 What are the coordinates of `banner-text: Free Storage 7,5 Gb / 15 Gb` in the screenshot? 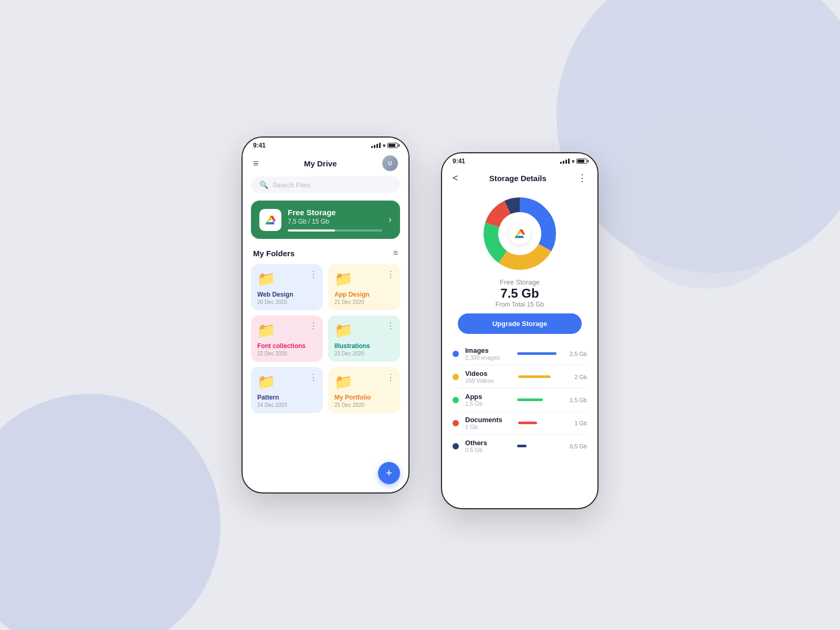 It's located at (335, 219).